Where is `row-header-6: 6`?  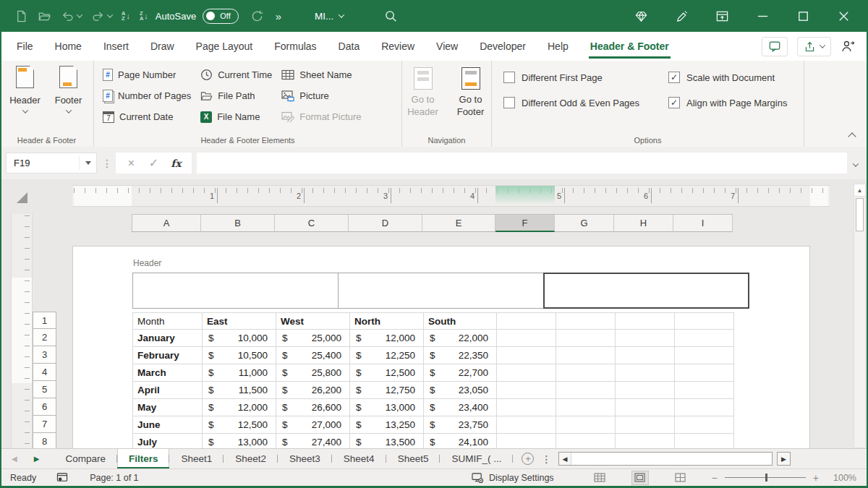 row-header-6: 6 is located at coordinates (45, 407).